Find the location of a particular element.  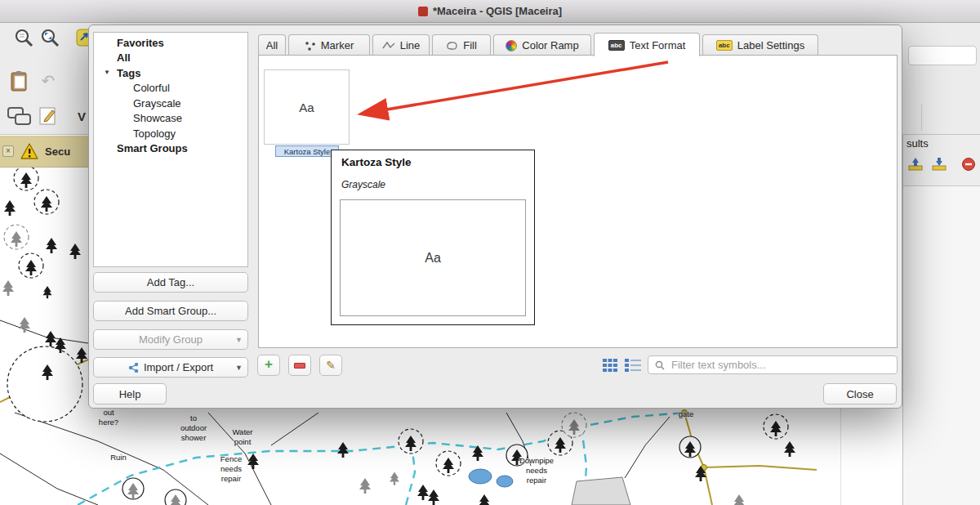

tag-item-grayscale: Grayscale is located at coordinates (171, 103).